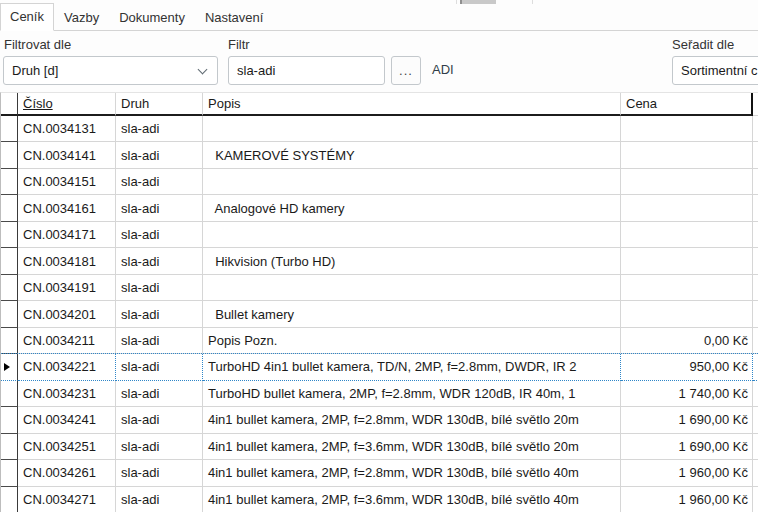 The width and height of the screenshot is (758, 512). I want to click on table-row: CN.0034201 sla-adi Bullet kamery, so click(380, 314).